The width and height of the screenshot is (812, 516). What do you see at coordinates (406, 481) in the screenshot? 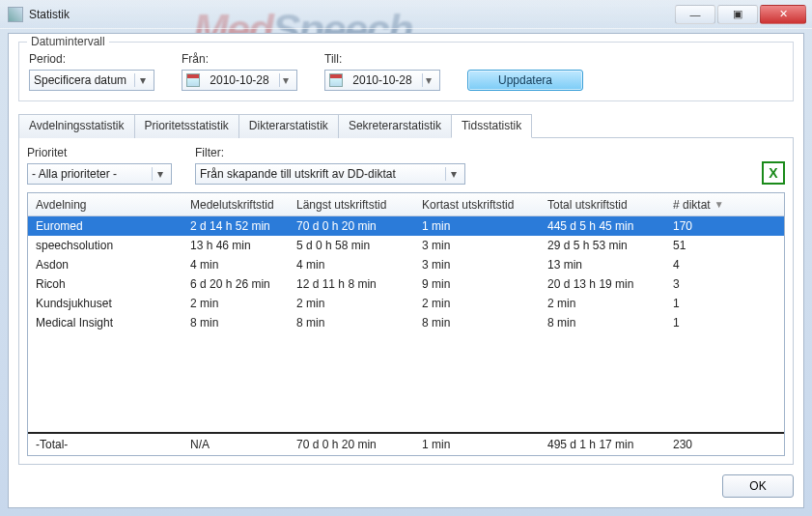
I see `dialog-footer: OK` at bounding box center [406, 481].